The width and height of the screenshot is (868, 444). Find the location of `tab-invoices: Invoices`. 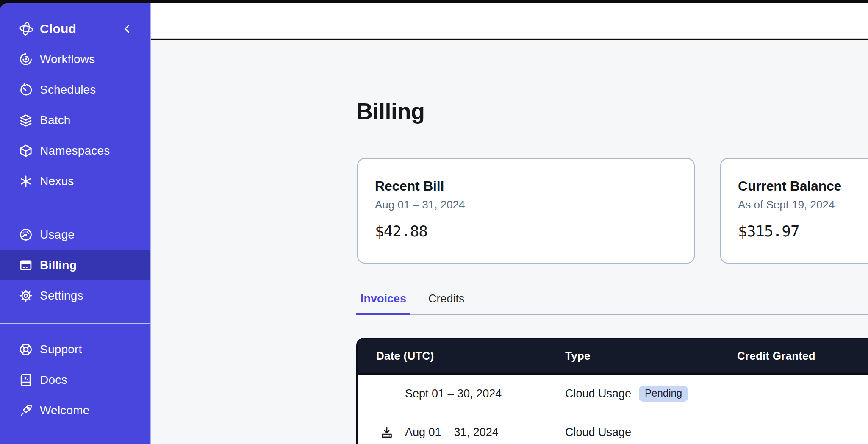

tab-invoices: Invoices is located at coordinates (383, 303).